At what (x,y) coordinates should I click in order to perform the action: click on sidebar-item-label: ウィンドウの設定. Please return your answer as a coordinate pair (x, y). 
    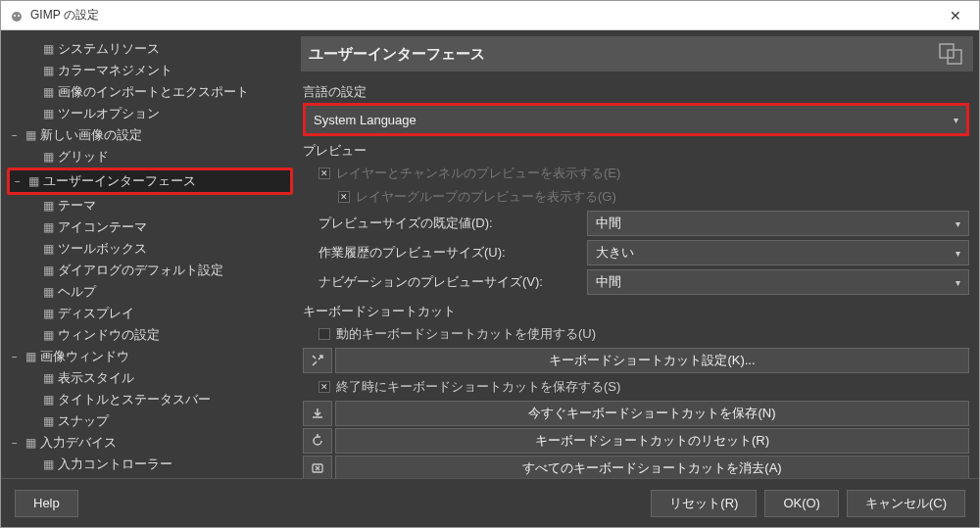
    Looking at the image, I should click on (109, 335).